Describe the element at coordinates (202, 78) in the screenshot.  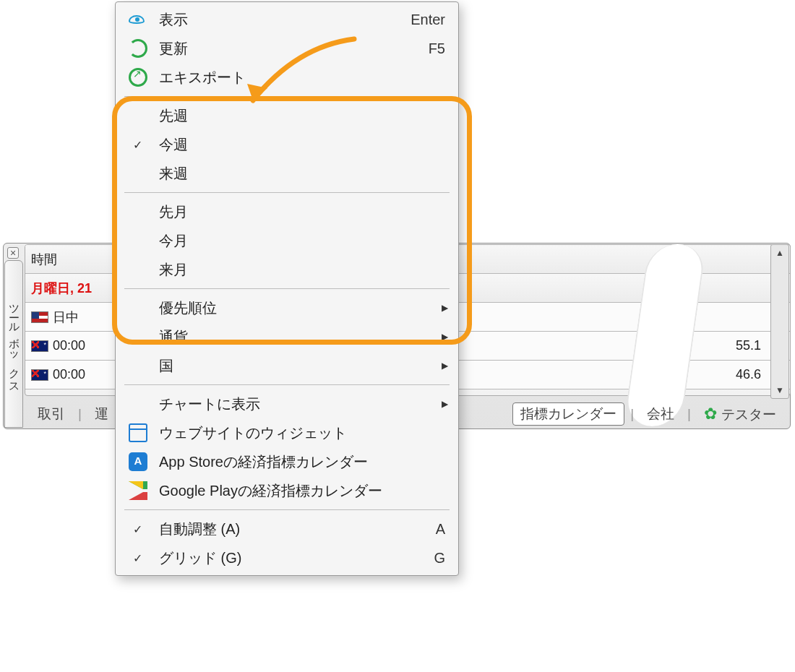
I see `menu-export-label: エキスポート` at that location.